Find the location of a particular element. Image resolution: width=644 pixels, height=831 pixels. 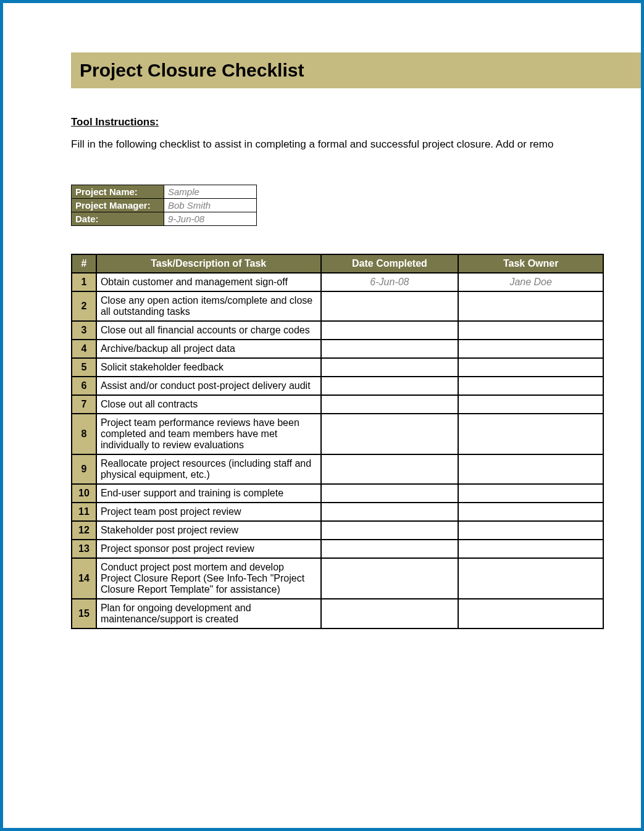

project-manager-label: Project Manager: is located at coordinates (118, 206).